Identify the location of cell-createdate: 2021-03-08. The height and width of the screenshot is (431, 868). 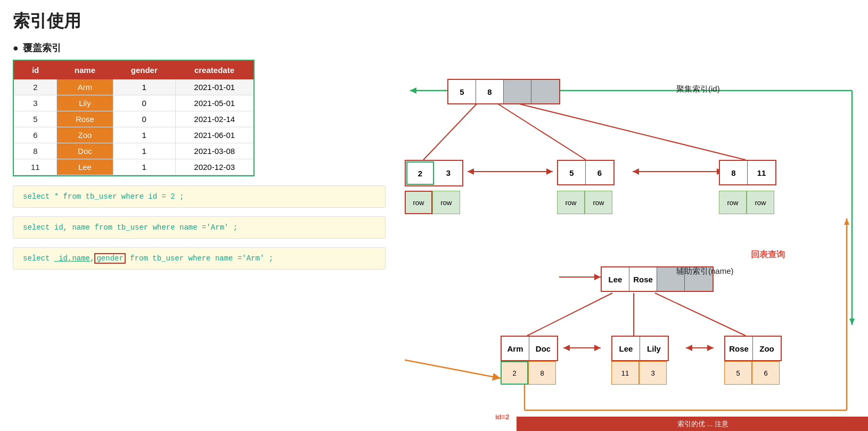
(214, 151).